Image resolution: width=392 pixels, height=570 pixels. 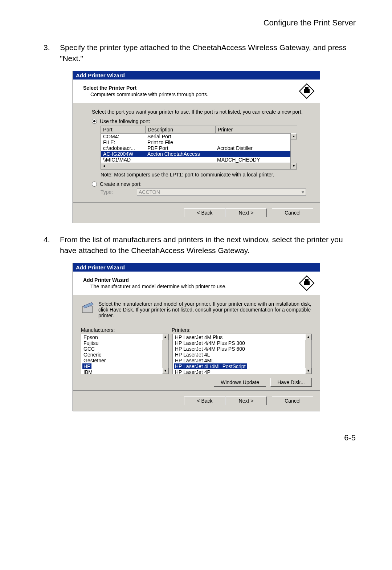 I want to click on table-row: c:\adobe\acr...PDF PortAcrobat Distiller, so click(x=199, y=148).